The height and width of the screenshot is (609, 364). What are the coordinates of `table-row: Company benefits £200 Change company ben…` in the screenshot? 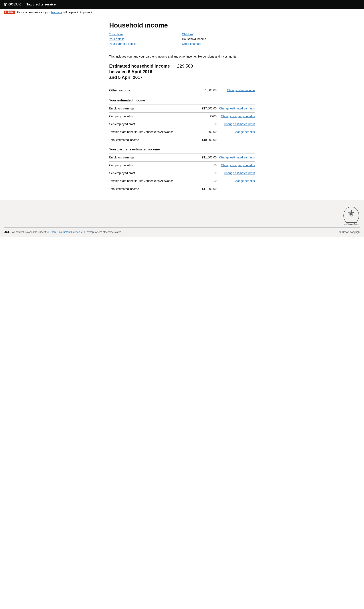 It's located at (182, 116).